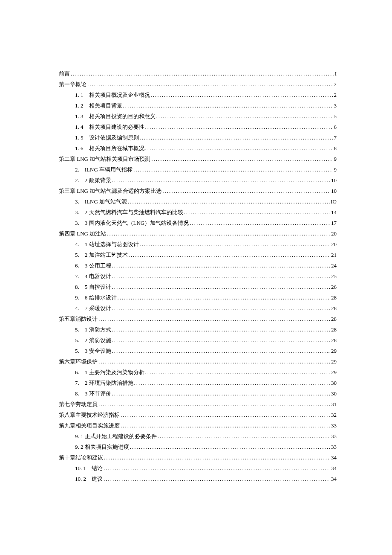  Describe the element at coordinates (198, 148) in the screenshot. I see `toc-entry: 1. 6 相关项目所在城市概况 8` at that location.